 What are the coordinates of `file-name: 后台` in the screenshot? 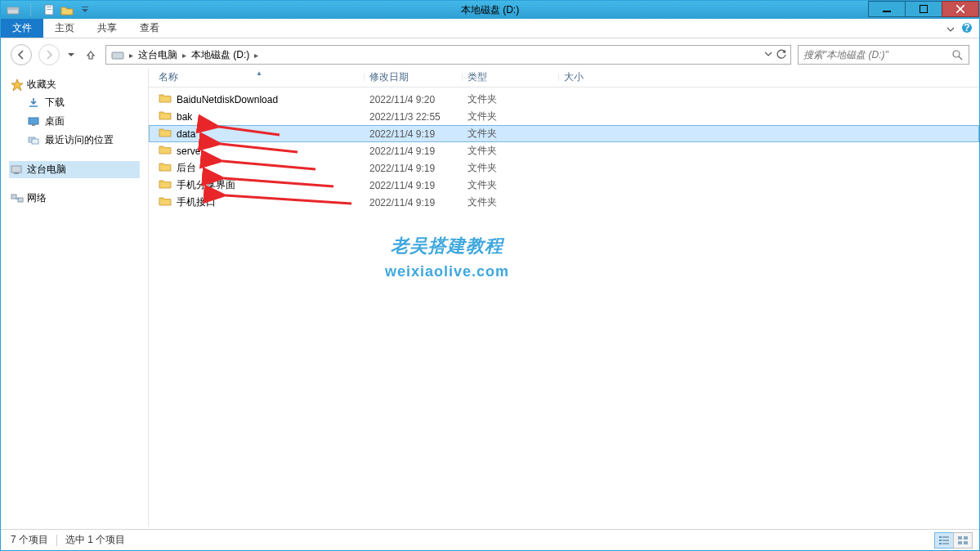 It's located at (186, 168).